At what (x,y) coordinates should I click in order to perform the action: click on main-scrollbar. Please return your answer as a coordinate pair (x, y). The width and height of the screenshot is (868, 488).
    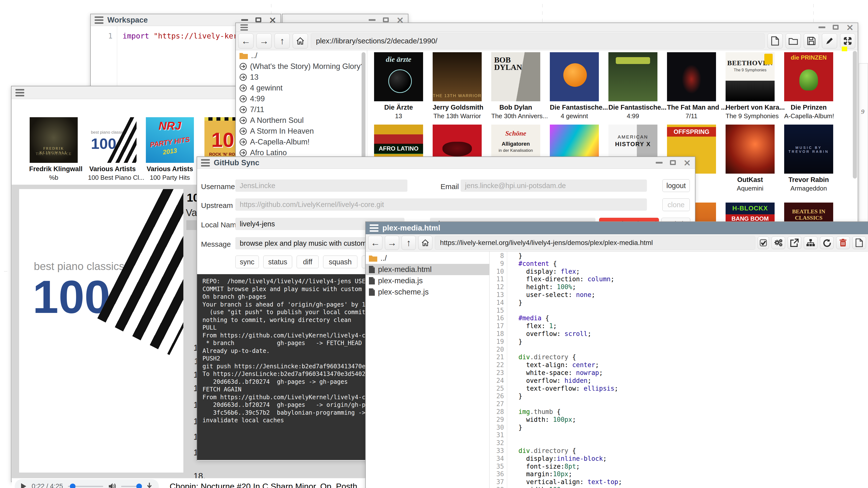
    Looking at the image, I should click on (855, 115).